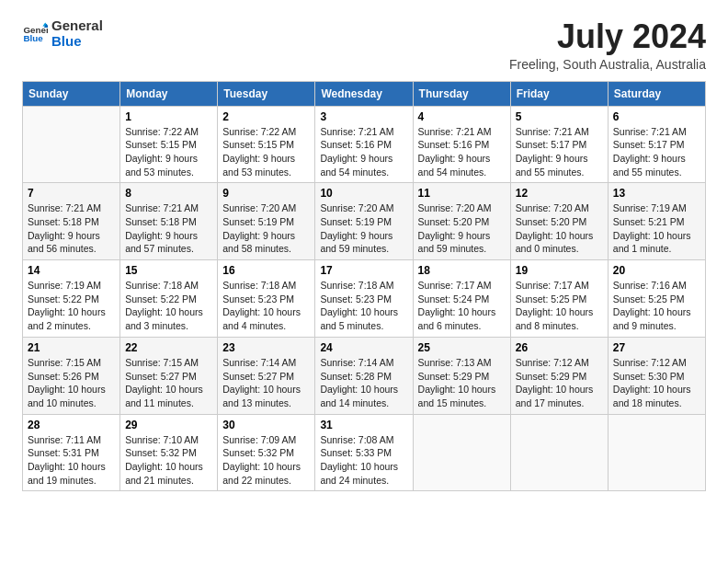 The width and height of the screenshot is (728, 563). I want to click on day-info: Sunrise: 7:21 AM Sunset: 5:17 PM Dayligh…, so click(656, 153).